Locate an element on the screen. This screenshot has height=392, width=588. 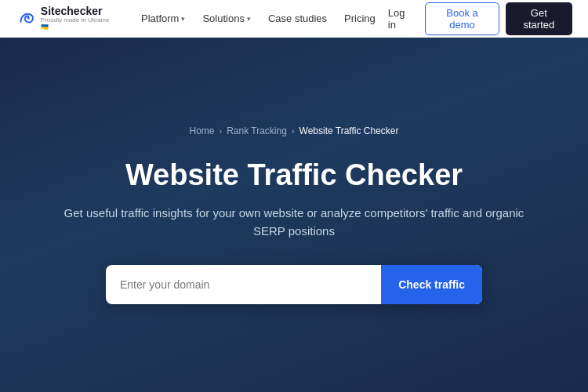
logo-icon is located at coordinates (26, 18).